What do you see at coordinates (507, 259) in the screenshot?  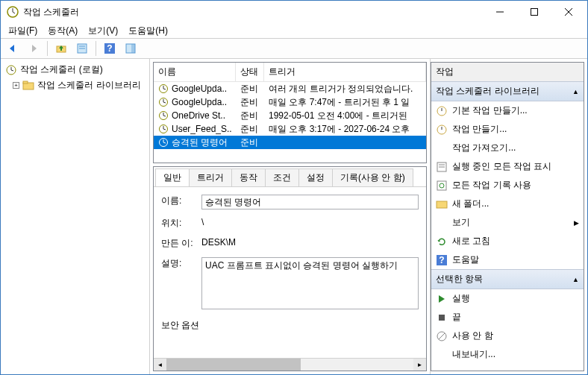 I see `action-help: ?도움말` at bounding box center [507, 259].